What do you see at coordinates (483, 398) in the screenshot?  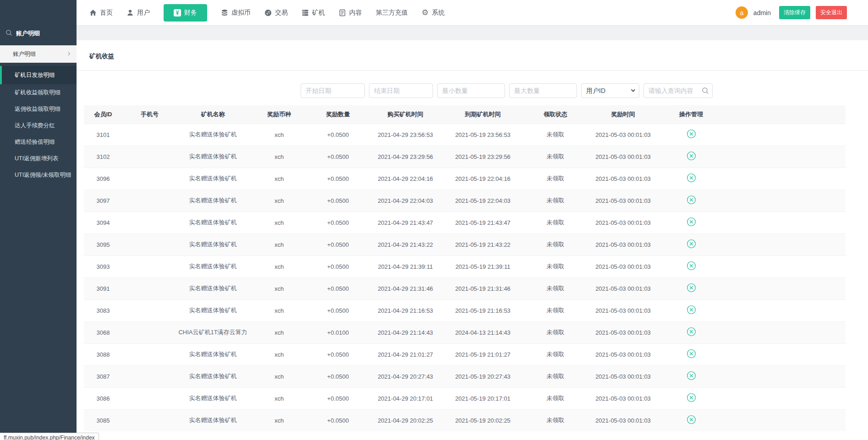 I see `cell-expire-time: 2021-05-19 20:17:01` at bounding box center [483, 398].